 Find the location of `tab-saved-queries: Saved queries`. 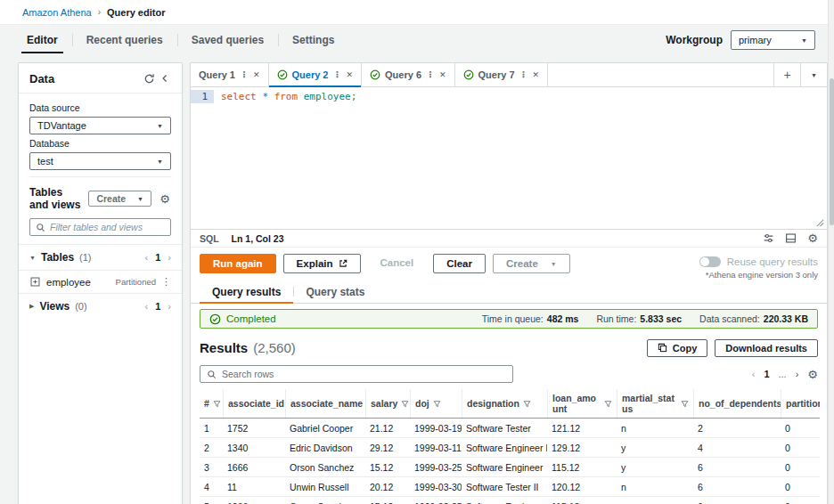

tab-saved-queries: Saved queries is located at coordinates (228, 40).